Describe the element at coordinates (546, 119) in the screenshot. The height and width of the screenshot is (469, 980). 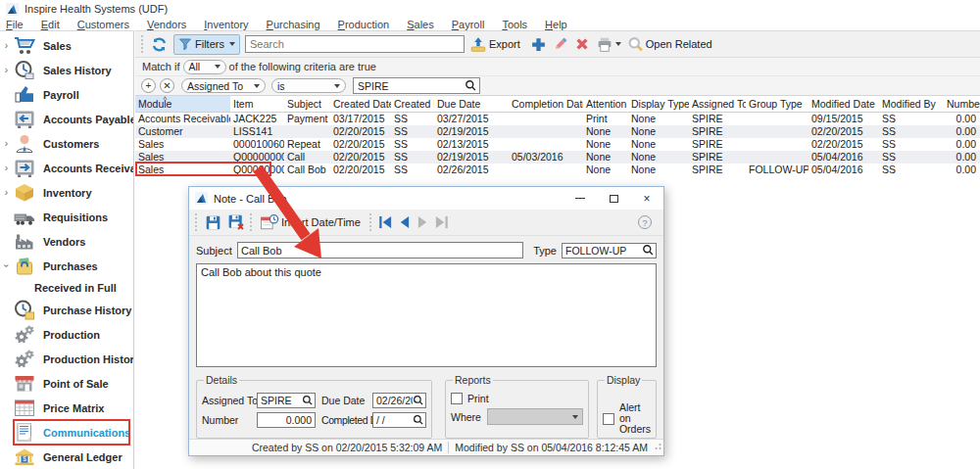
I see `table-cell` at that location.